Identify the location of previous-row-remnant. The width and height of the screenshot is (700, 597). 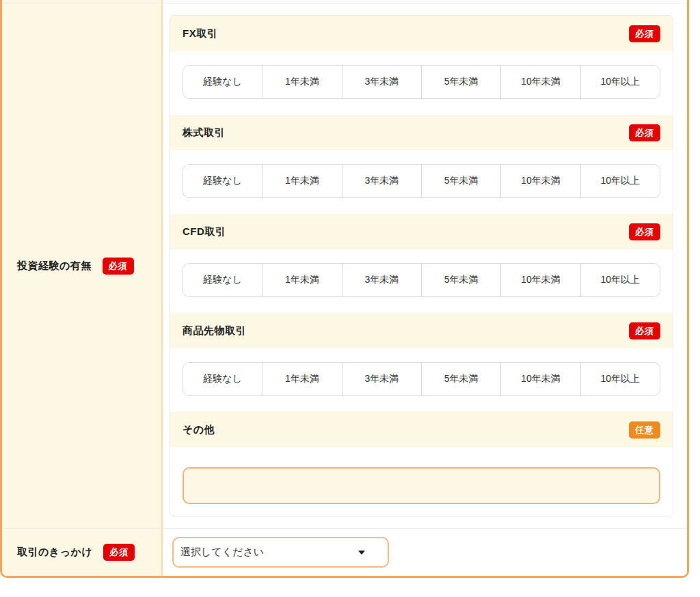
(345, 1).